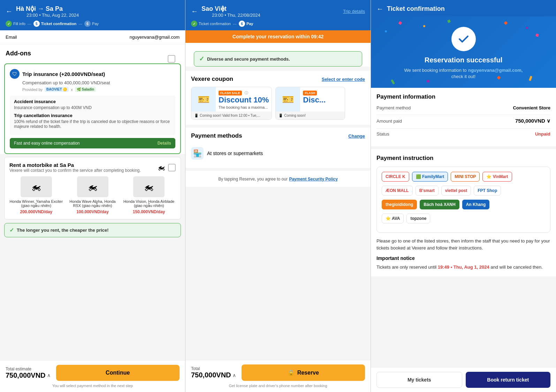 This screenshot has height=392, width=556. I want to click on motorbike-icon: 🏍, so click(161, 168).